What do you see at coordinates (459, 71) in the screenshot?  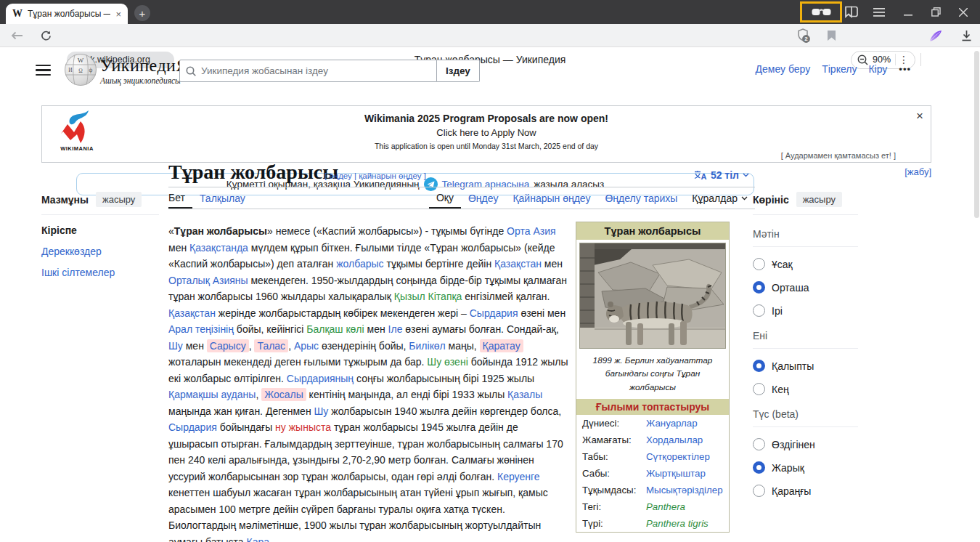 I see `search-button: Іздеу` at bounding box center [459, 71].